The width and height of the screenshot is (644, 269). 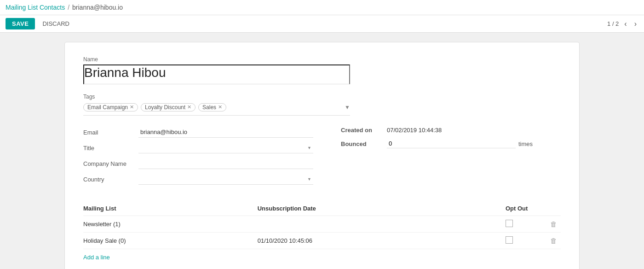 I want to click on company-input, so click(x=226, y=164).